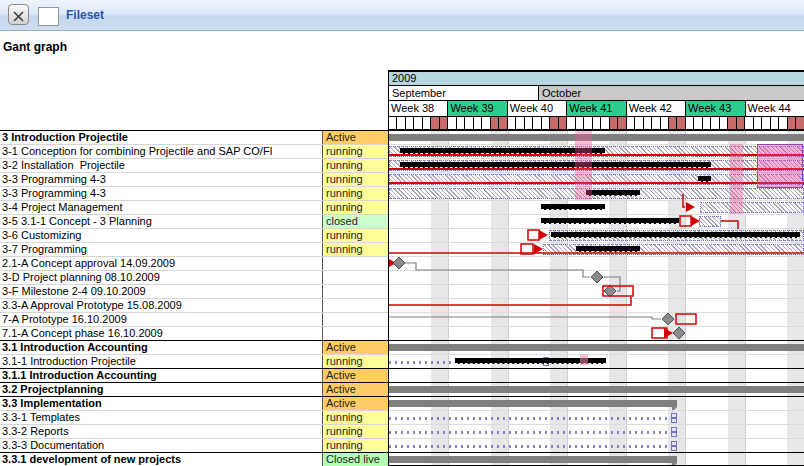 The height and width of the screenshot is (466, 804). Describe the element at coordinates (194, 333) in the screenshot. I see `task-row: 7.1-A Concept phase 16.10.2009` at that location.